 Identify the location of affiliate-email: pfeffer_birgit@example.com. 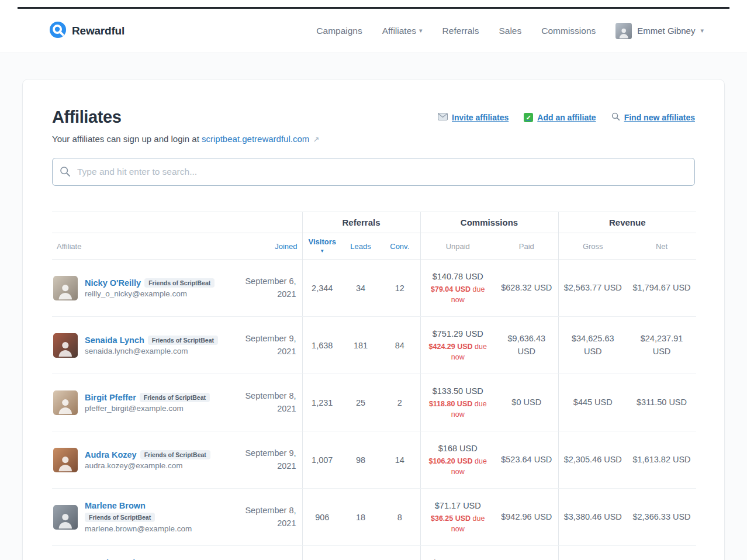
(147, 408).